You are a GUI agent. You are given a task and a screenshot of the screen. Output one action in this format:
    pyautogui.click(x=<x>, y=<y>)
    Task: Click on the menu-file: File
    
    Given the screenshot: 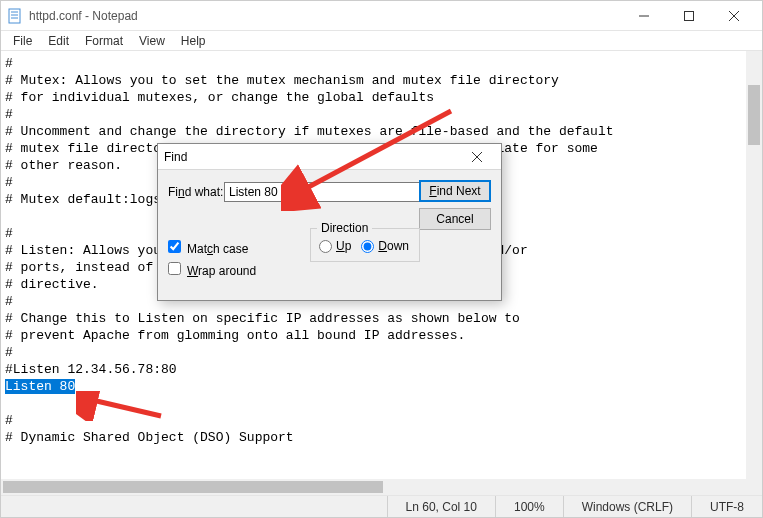 What is the action you would take?
    pyautogui.click(x=22, y=41)
    